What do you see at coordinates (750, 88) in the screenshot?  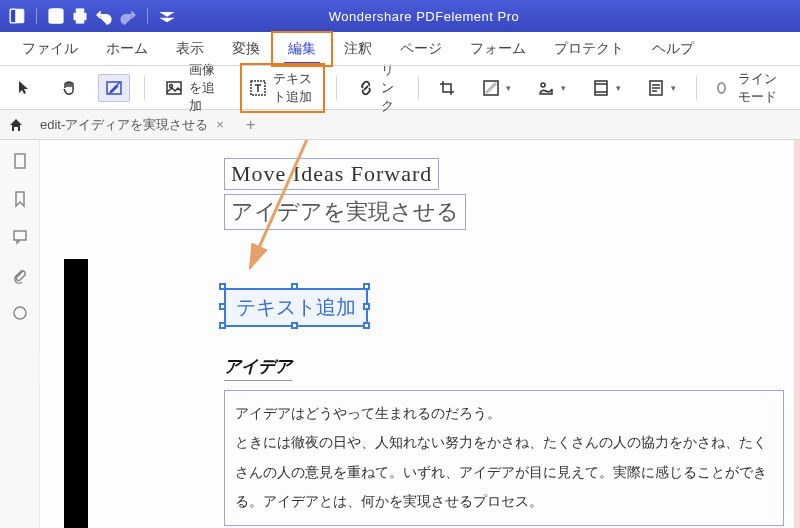 I see `line-mode-toggle: ラインモード` at bounding box center [750, 88].